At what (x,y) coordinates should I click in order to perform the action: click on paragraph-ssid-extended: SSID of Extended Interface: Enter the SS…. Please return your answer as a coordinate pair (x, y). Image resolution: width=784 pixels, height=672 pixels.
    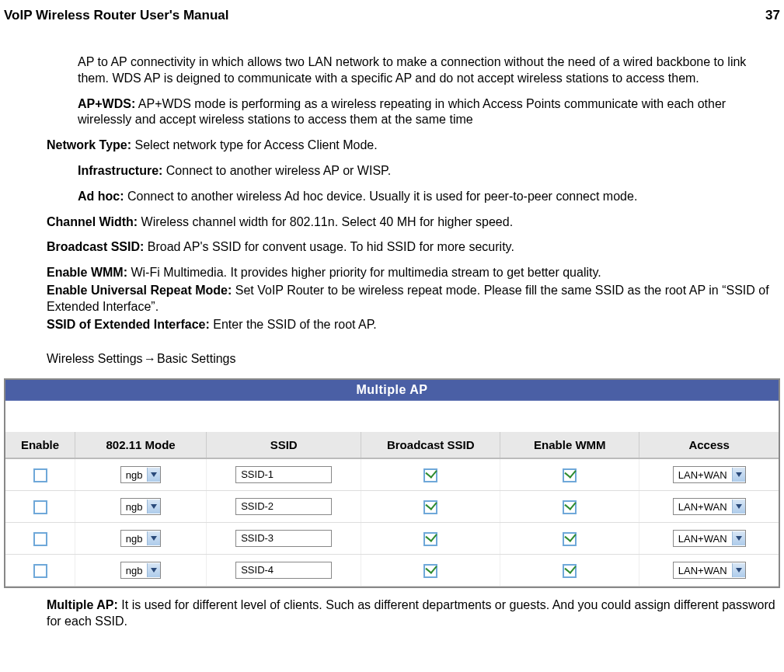
    Looking at the image, I should click on (413, 325).